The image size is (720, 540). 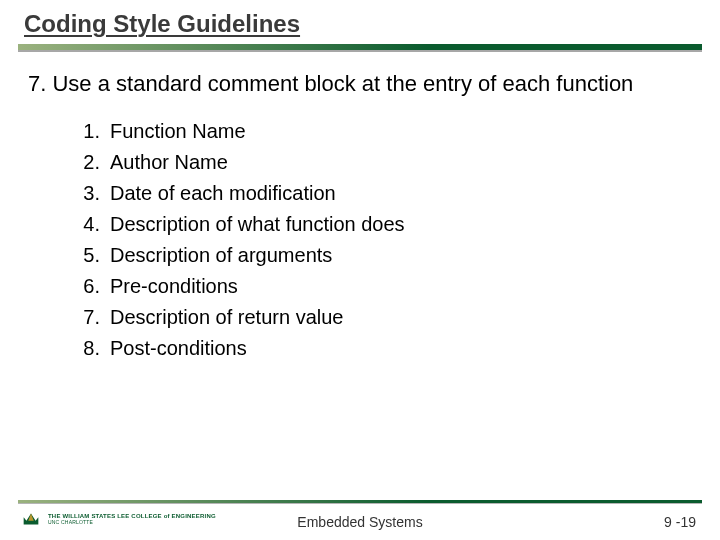 I want to click on list-item-text: Author Name, so click(x=169, y=162).